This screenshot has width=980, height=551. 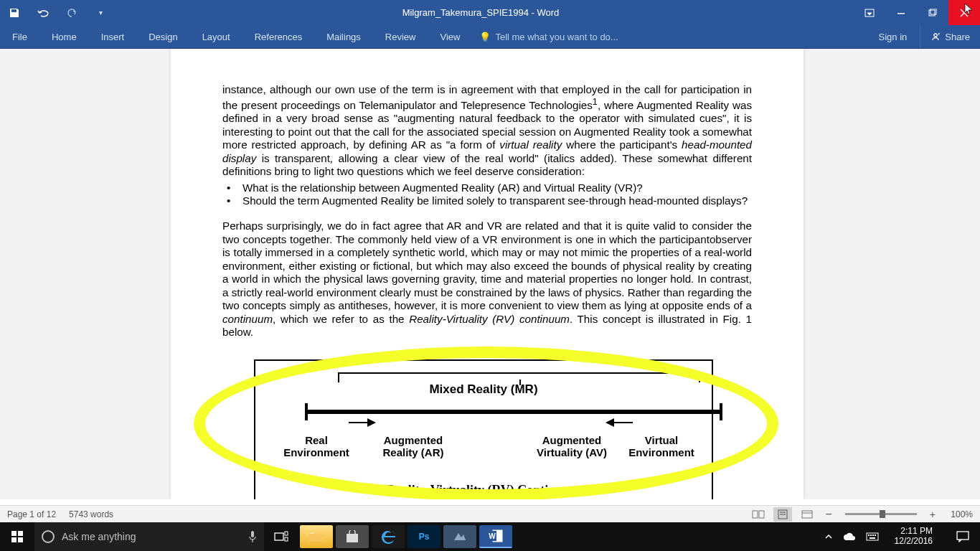 I want to click on task-view-button, so click(x=281, y=537).